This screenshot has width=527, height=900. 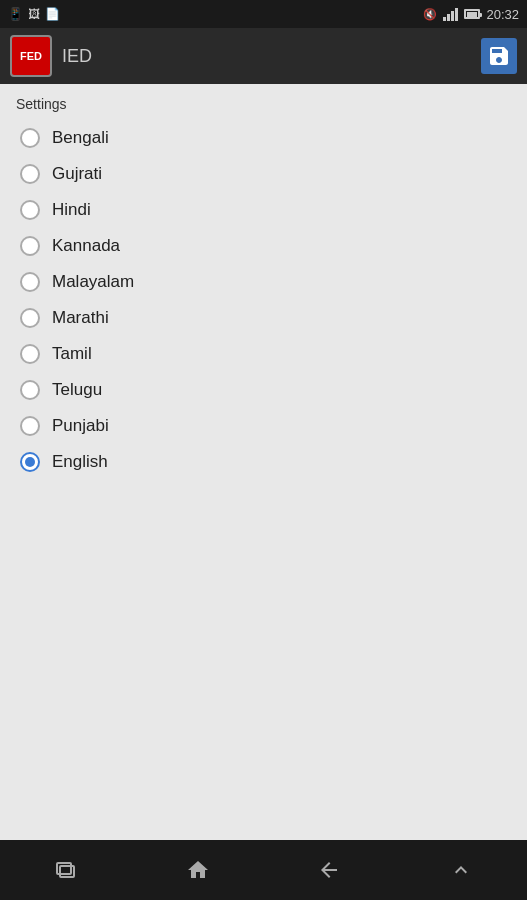 I want to click on top-bar-left: FED IED, so click(x=51, y=56).